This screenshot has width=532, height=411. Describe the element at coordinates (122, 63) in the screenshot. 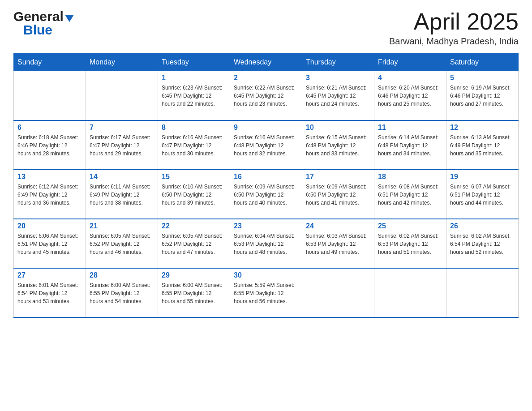

I see `calendar-header-day: Monday` at that location.